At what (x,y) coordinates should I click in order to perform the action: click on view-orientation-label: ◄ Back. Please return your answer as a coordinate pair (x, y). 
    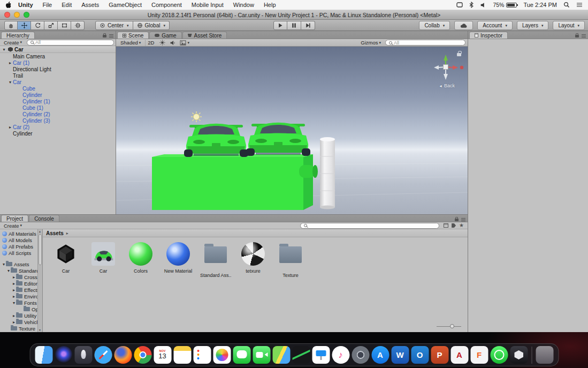
    Looking at the image, I should click on (447, 86).